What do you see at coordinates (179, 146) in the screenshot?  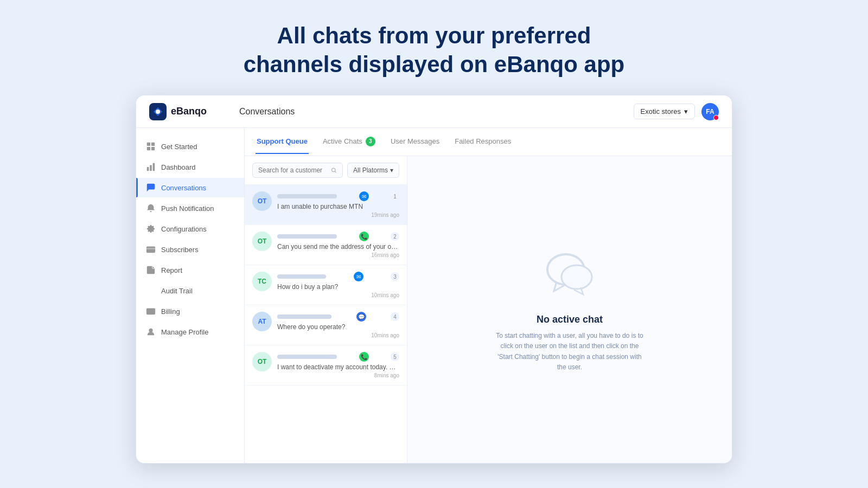 I see `sidebar-label-get-started: Get Started` at bounding box center [179, 146].